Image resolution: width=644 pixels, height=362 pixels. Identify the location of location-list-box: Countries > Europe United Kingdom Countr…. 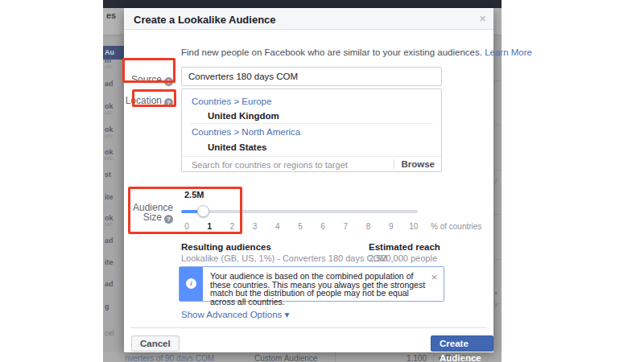
(312, 130).